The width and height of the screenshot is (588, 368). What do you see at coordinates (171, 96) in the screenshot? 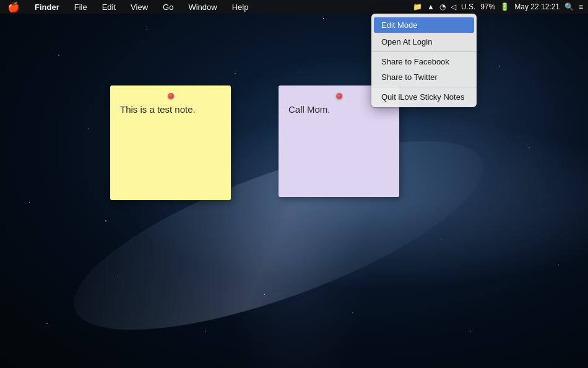
I see `pin-icon` at bounding box center [171, 96].